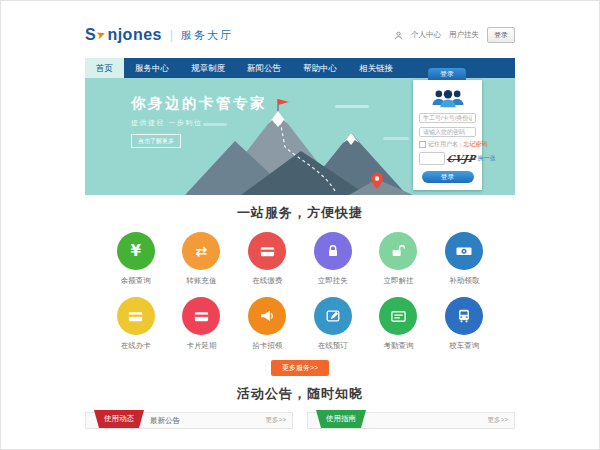  Describe the element at coordinates (202, 281) in the screenshot. I see `service-label: 转账充值` at that location.